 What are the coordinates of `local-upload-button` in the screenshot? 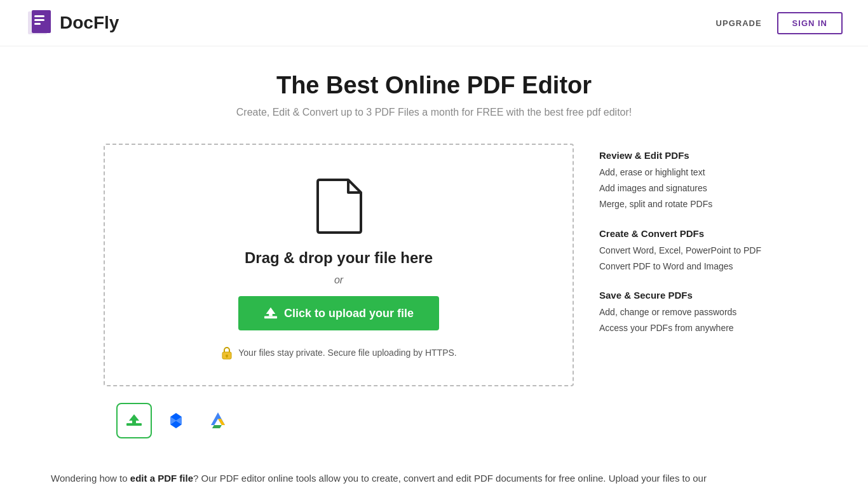 It's located at (134, 421).